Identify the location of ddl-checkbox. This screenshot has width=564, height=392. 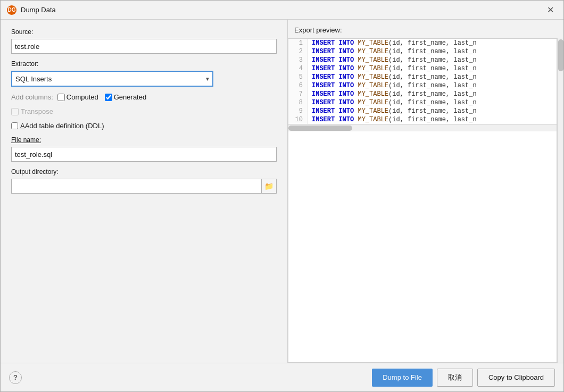
(15, 126).